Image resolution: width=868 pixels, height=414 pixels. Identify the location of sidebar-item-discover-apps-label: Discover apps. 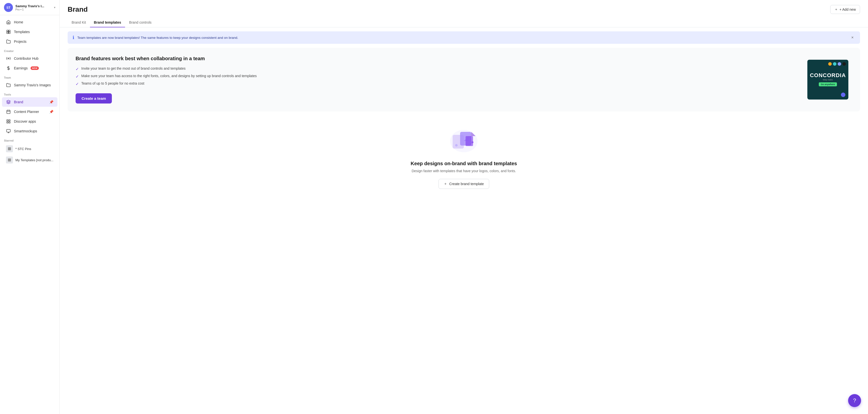
(25, 121).